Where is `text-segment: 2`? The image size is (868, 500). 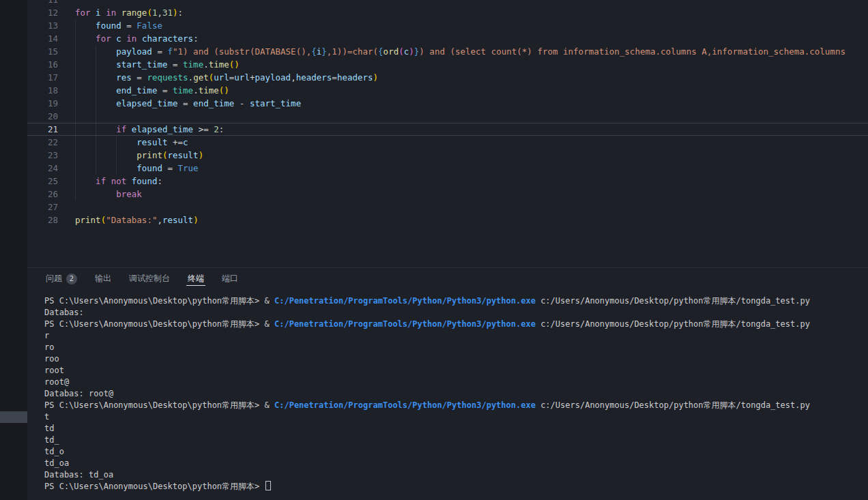 text-segment: 2 is located at coordinates (216, 130).